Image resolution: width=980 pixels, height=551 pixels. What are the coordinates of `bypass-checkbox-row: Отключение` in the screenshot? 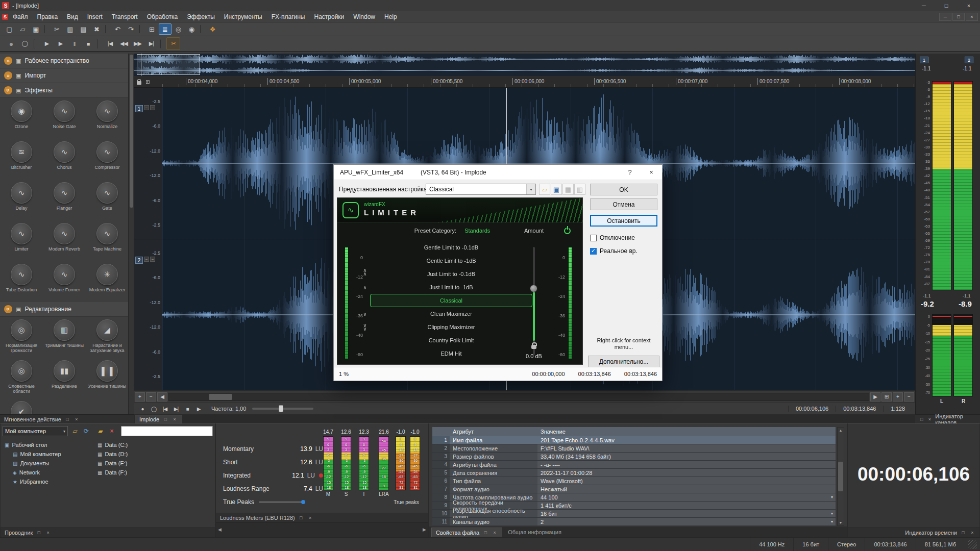 It's located at (612, 238).